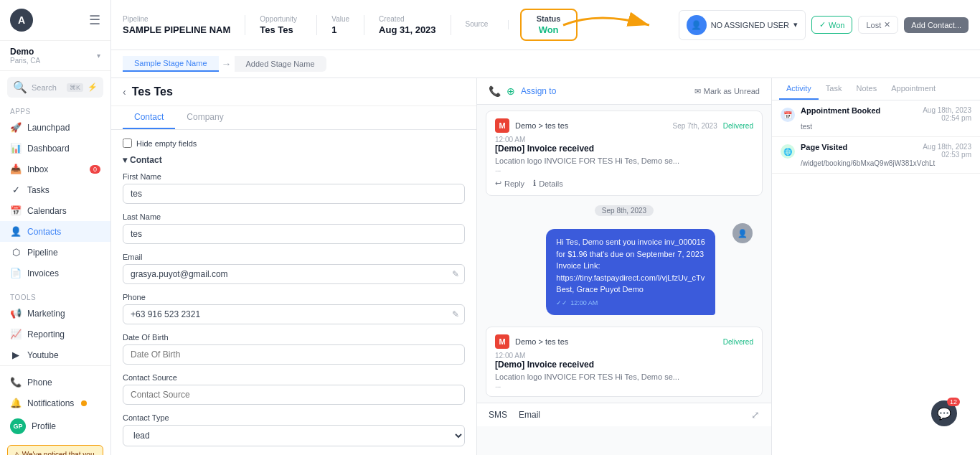 This screenshot has width=980, height=455. I want to click on check-icon: ✓✓, so click(562, 304).